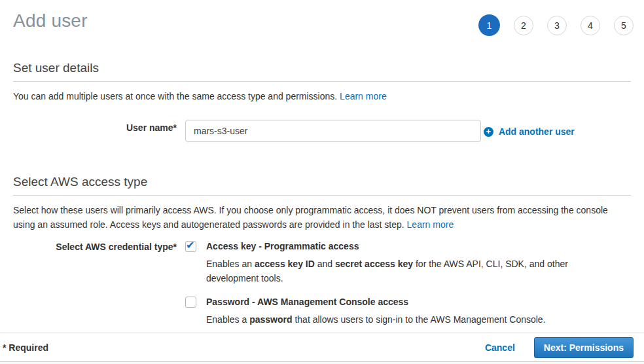 The width and height of the screenshot is (644, 364). Describe the element at coordinates (322, 18) in the screenshot. I see `page-header: Add user 12345` at that location.